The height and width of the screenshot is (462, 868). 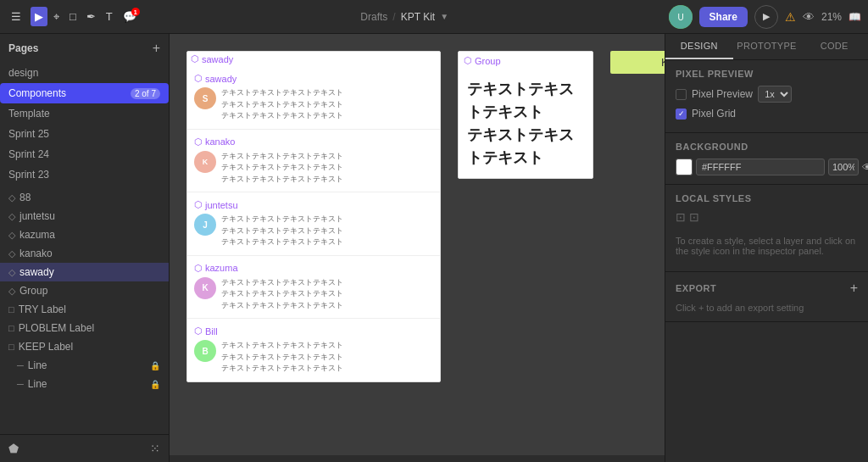 I want to click on layer-keep-label: □ KEEP Label, so click(x=85, y=347).